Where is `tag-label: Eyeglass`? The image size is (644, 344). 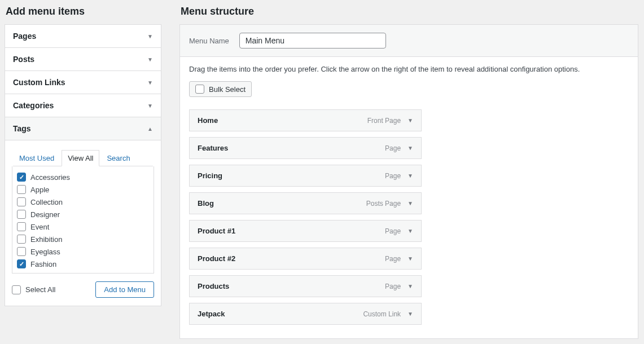
tag-label: Eyeglass is located at coordinates (45, 252).